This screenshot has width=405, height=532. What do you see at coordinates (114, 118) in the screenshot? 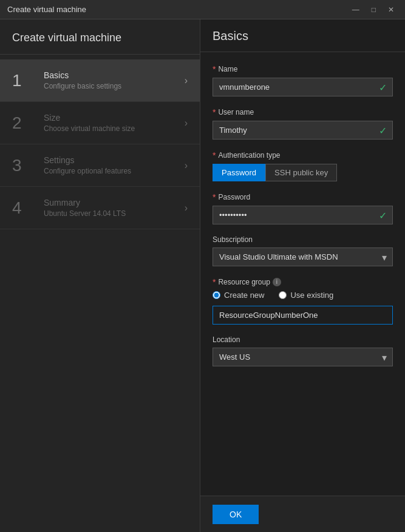
I see `step-2-label: Size` at bounding box center [114, 118].